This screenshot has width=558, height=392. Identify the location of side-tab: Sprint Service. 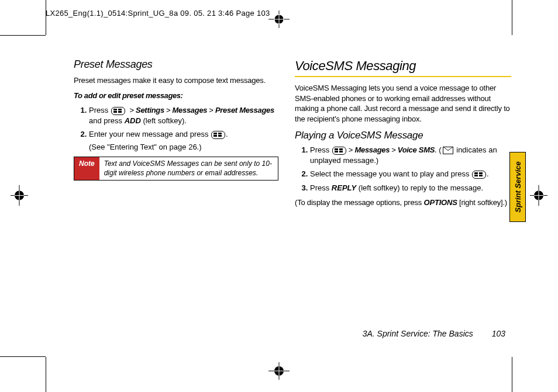
(518, 187).